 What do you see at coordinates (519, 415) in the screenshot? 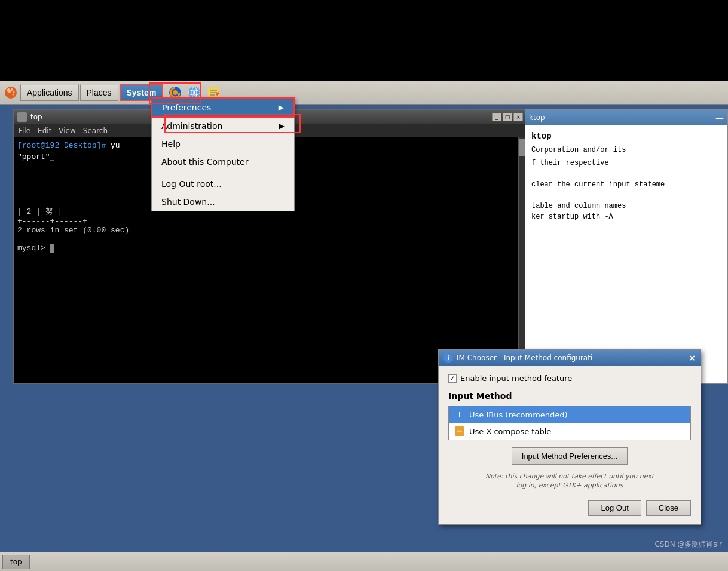
I see `ibus-label: Use IBus (recommended)` at bounding box center [519, 415].